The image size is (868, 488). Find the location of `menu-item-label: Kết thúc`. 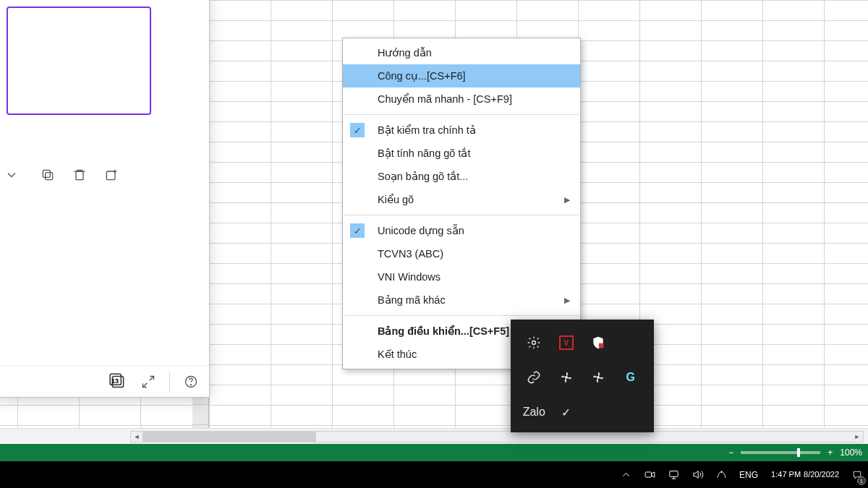

menu-item-label: Kết thúc is located at coordinates (397, 354).